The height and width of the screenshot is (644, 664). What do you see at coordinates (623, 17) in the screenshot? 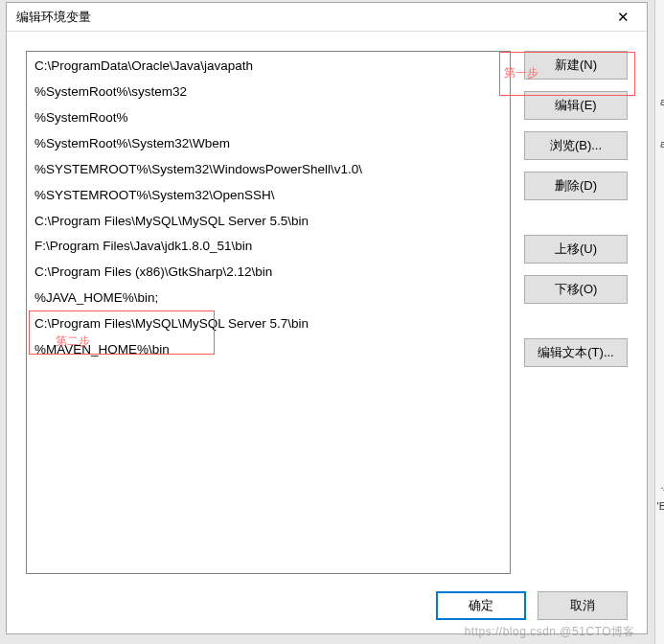
I see `close-icon: ✕` at bounding box center [623, 17].